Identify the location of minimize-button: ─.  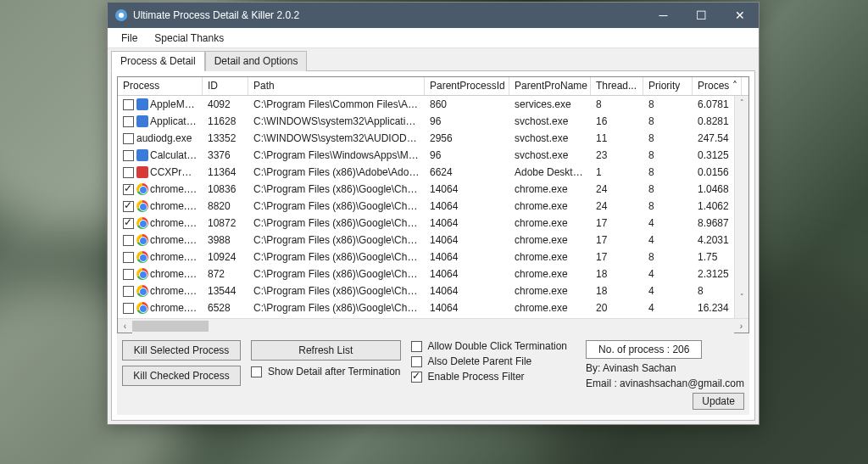
(663, 15).